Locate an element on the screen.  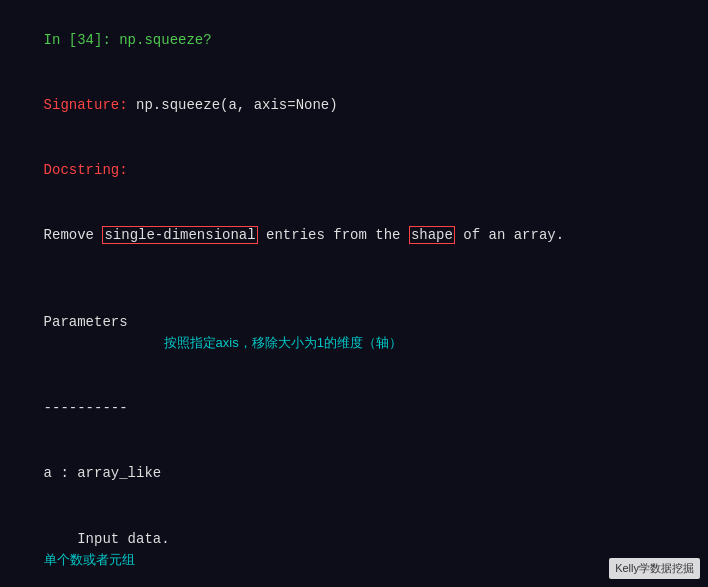
description-line: Remove single-dimensional entries from t… is located at coordinates (354, 236).